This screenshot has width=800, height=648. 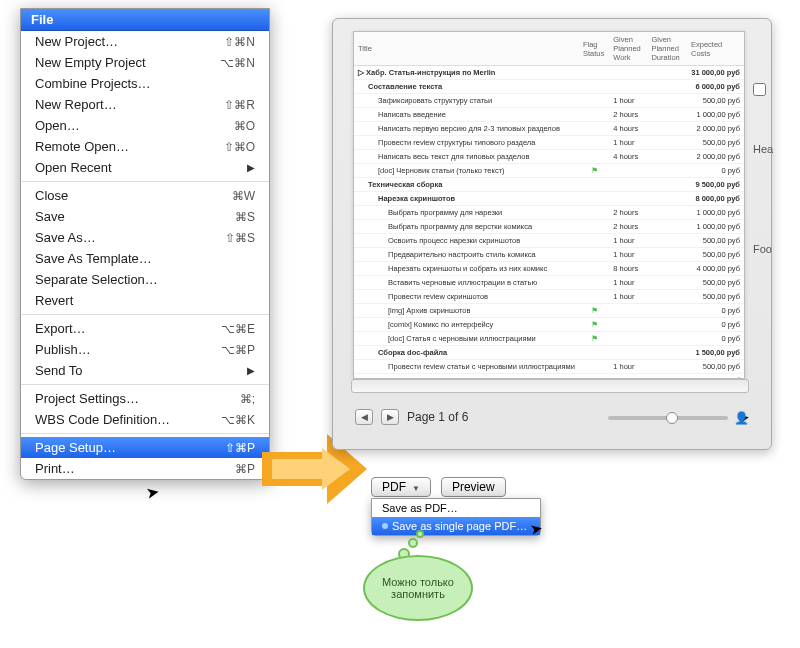 I want to click on table-row: Нарезать скриншоты и собрать из них коми…, so click(x=549, y=269).